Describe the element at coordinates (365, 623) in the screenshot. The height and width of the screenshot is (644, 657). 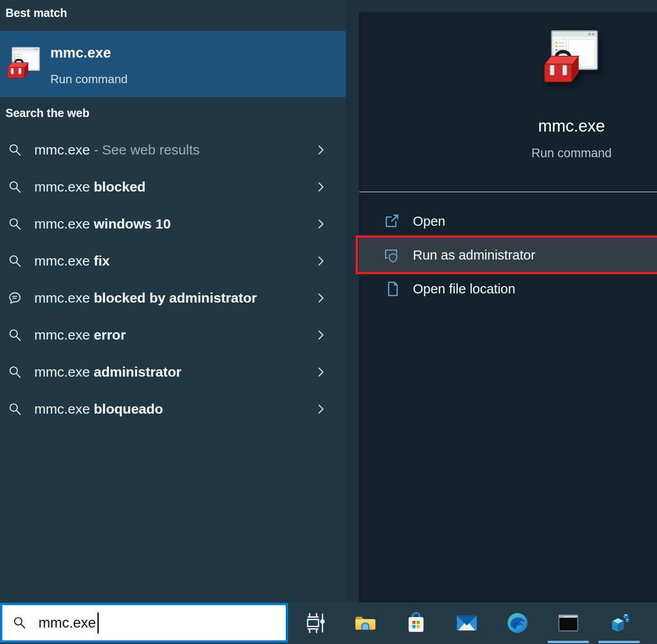
I see `taskbar-file-explorer-button` at that location.